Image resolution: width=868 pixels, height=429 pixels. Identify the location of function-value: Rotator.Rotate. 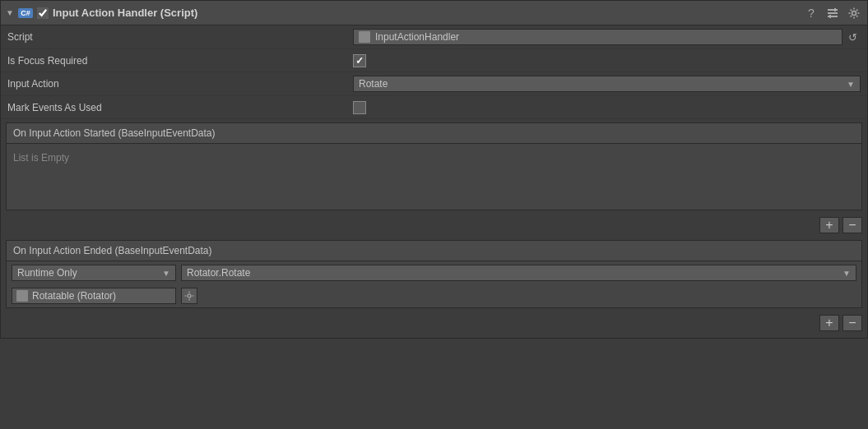
(219, 273).